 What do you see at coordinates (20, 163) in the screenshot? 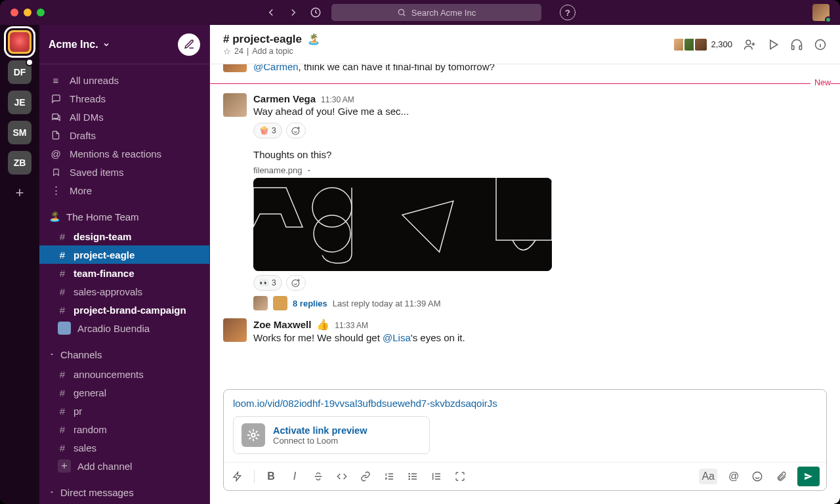
I see `workspace-tile: ZB` at bounding box center [20, 163].